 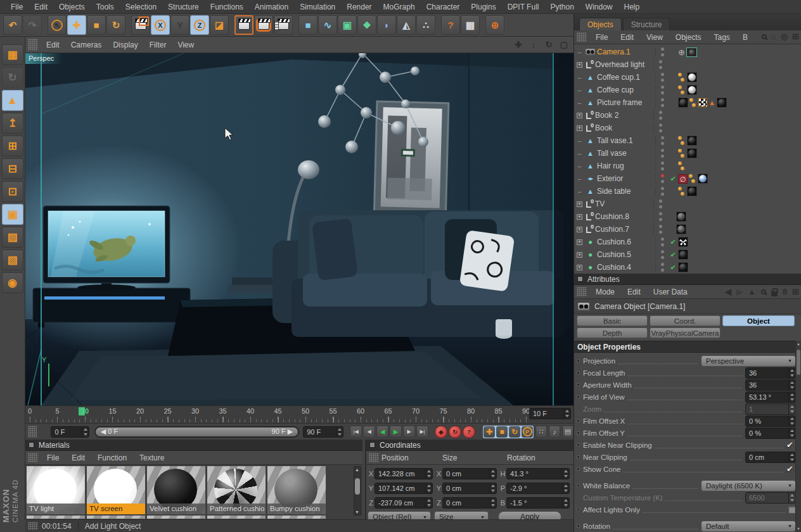 What do you see at coordinates (404, 474) in the screenshot?
I see `position-x-field: 142.328 cm` at bounding box center [404, 474].